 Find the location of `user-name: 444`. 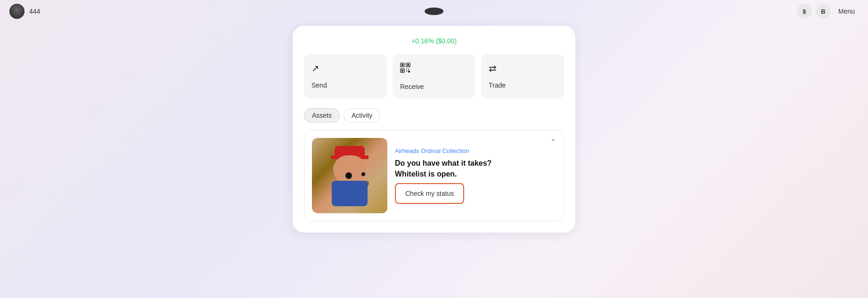

user-name: 444 is located at coordinates (35, 11).